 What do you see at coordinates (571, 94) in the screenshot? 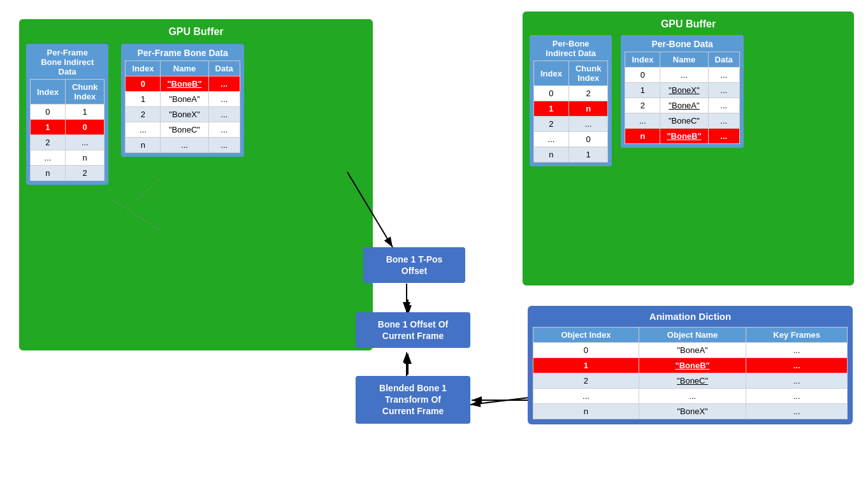
I see `table-row: 0 2` at bounding box center [571, 94].